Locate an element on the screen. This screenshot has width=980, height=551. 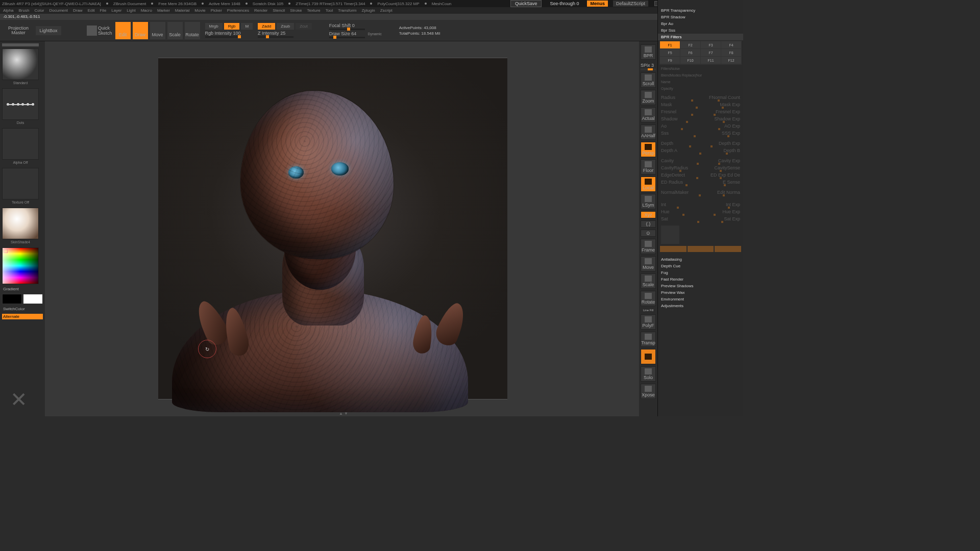
actual-button: Actual is located at coordinates (648, 115).